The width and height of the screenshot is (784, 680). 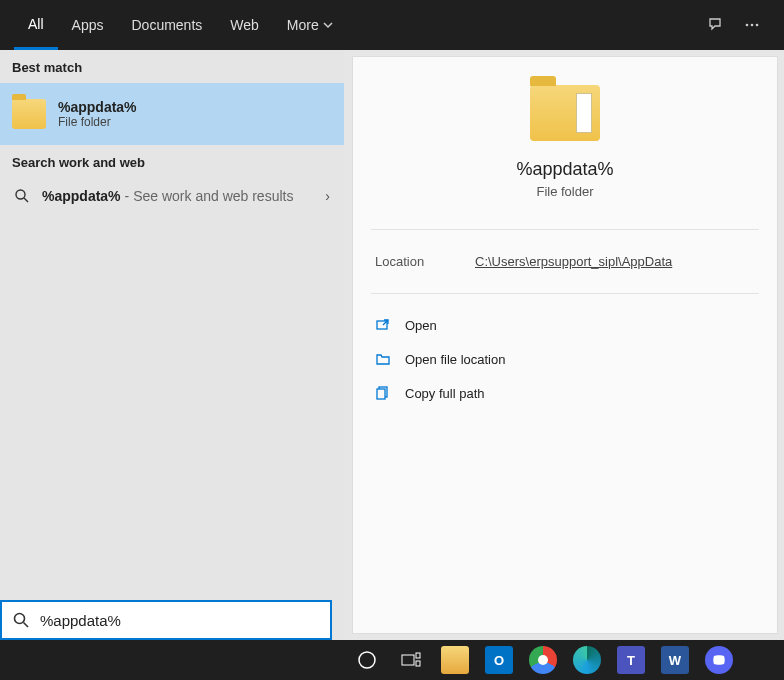 What do you see at coordinates (499, 660) in the screenshot?
I see `taskbar-app-outlook: O` at bounding box center [499, 660].